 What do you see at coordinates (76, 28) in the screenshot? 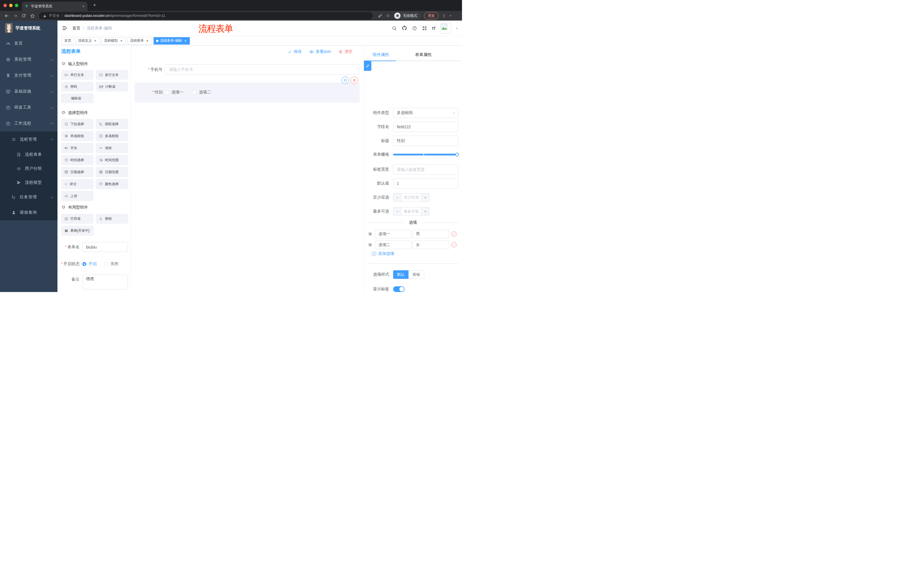
I see `breadcrumb-home: 首页` at bounding box center [76, 28].